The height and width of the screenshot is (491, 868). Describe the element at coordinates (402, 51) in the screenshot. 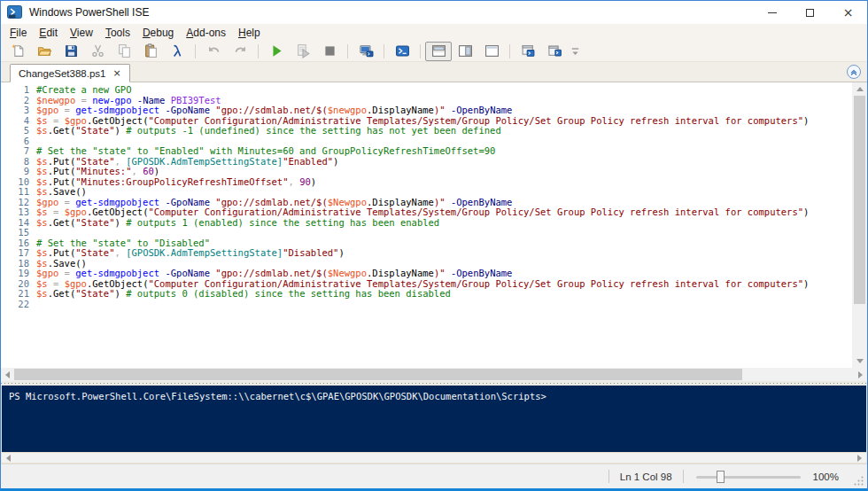

I see `start-powershell-exe-button` at that location.